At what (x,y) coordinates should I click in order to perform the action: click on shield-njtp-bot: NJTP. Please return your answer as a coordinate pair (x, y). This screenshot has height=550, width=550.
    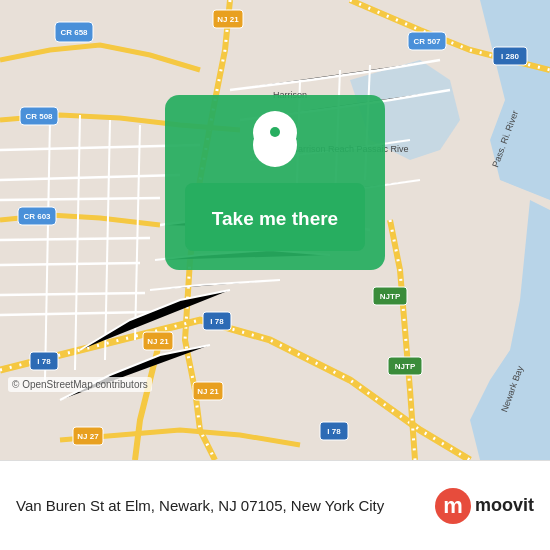
    Looking at the image, I should click on (406, 366).